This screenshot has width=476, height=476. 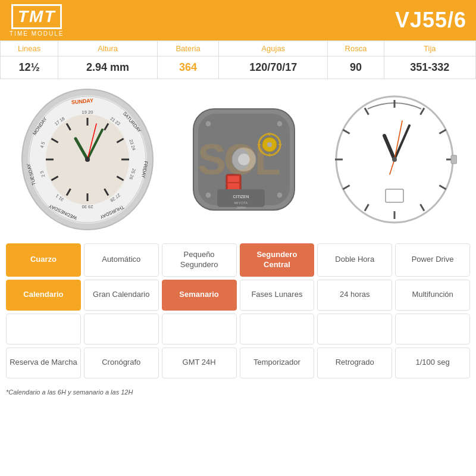 I want to click on watch-movement-image: CITIZEN MIYOTA JAPAN, so click(x=244, y=159).